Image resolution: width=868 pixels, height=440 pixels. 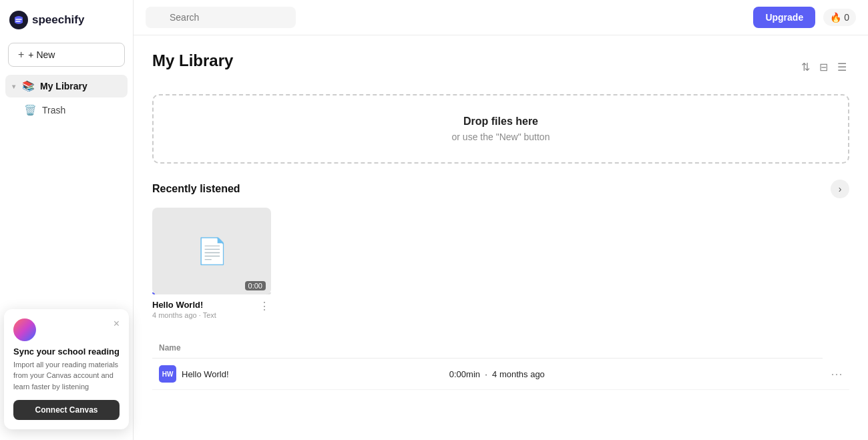 What do you see at coordinates (64, 86) in the screenshot?
I see `sidebar-item-label: My Library` at bounding box center [64, 86].